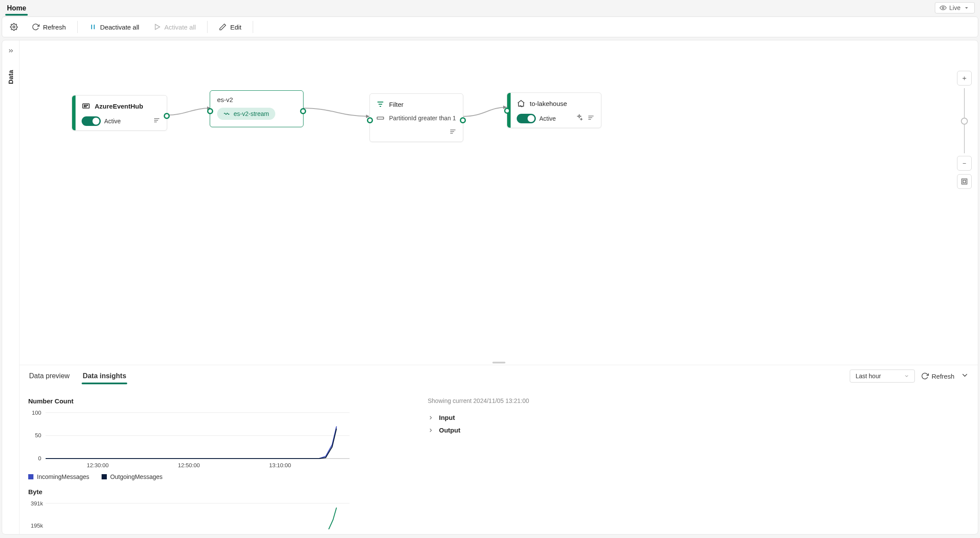 The width and height of the screenshot is (980, 538). Describe the element at coordinates (938, 376) in the screenshot. I see `bottom-refresh-button: Refresh` at that location.